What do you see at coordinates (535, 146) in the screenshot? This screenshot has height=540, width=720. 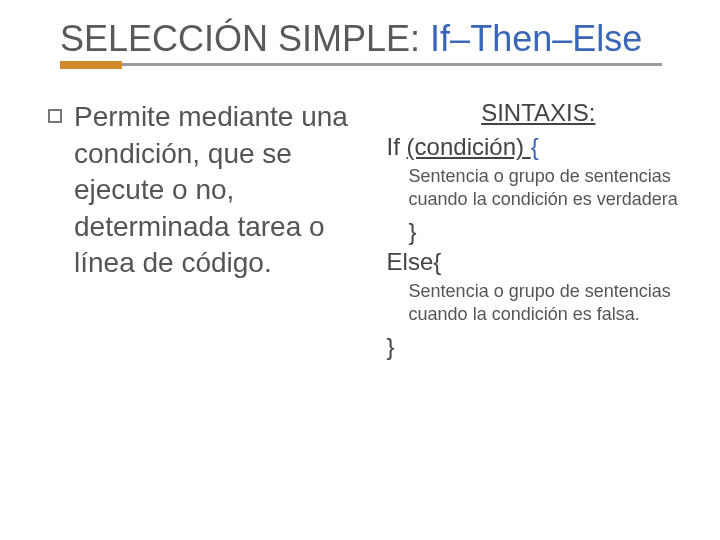 I see `open-brace: {` at bounding box center [535, 146].